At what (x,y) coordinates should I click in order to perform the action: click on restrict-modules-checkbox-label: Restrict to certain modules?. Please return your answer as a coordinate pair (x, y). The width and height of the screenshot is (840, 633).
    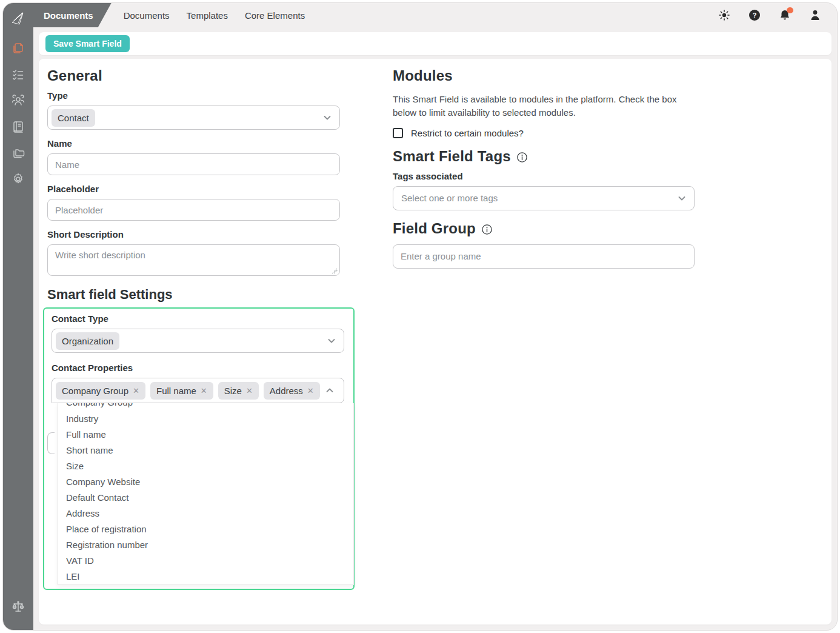
    Looking at the image, I should click on (467, 133).